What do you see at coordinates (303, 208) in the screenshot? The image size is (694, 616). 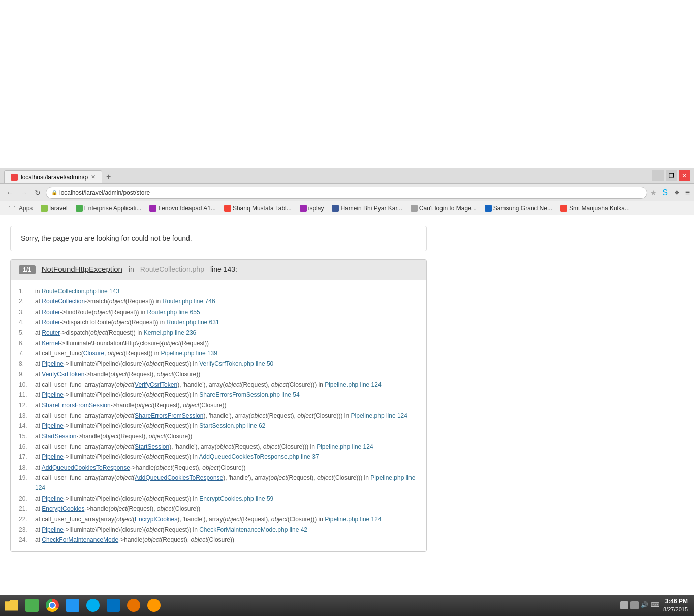 I see `bookmark-favicon-isplay` at bounding box center [303, 208].